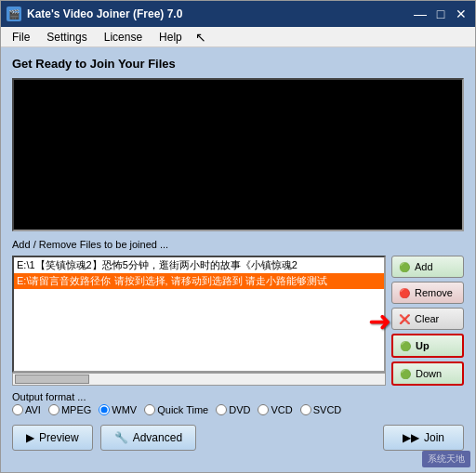 The image size is (476, 473). I want to click on cursor-icon: ↖, so click(201, 37).